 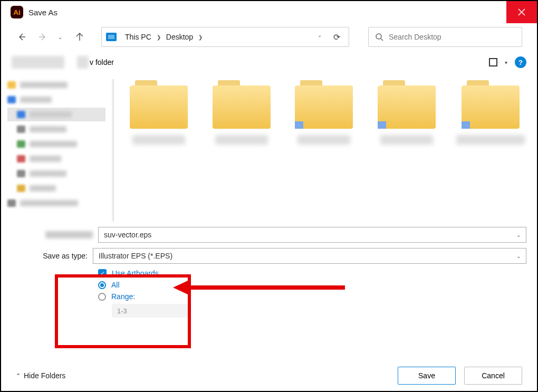 I want to click on app-icon: Ai, so click(x=17, y=12).